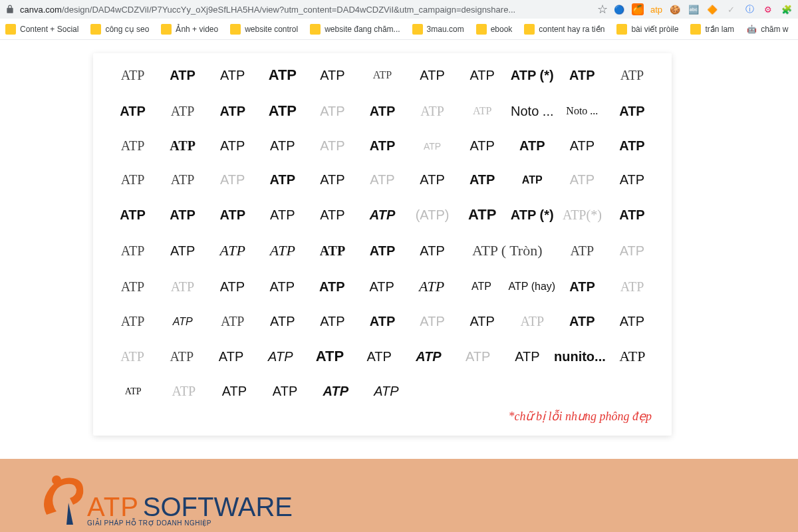  Describe the element at coordinates (438, 29) in the screenshot. I see `bookmark-item: 3mau.com` at that location.